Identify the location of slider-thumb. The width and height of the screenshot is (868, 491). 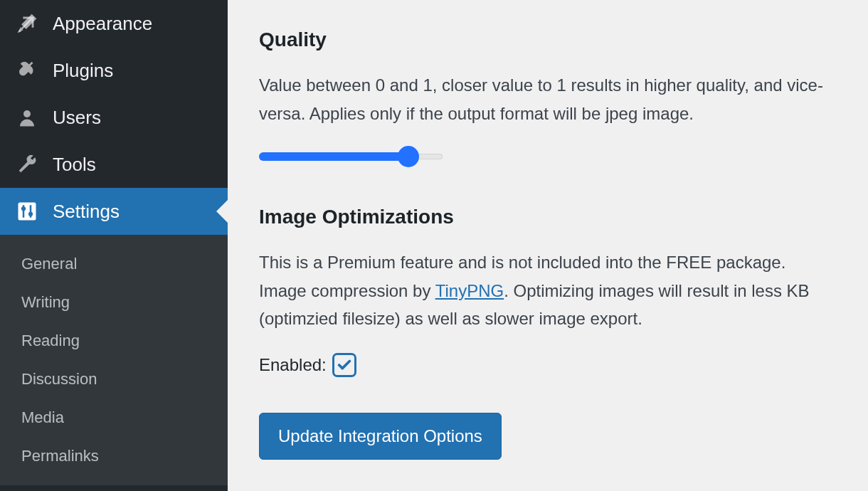
(408, 157).